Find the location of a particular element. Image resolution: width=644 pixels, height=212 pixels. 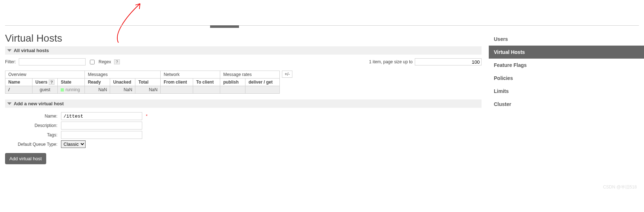

sidebar-item-virtual-hosts: Virtual Hosts is located at coordinates (566, 52).